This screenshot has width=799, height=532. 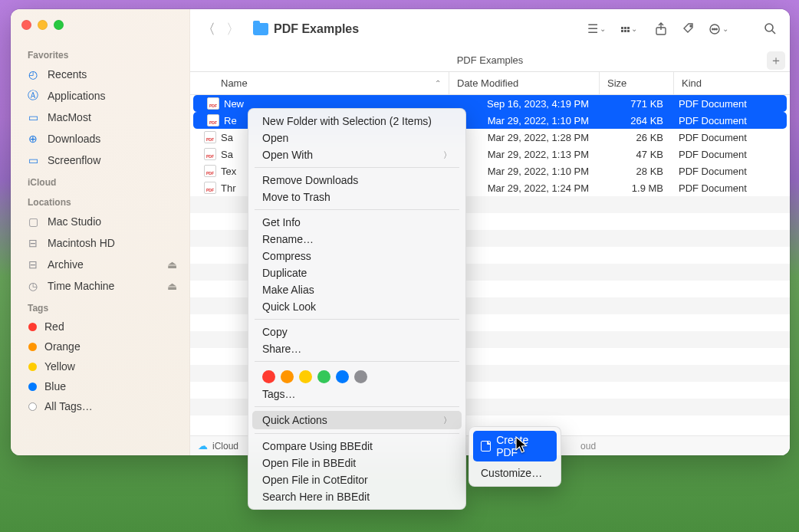 I want to click on menu-share: Share…, so click(x=357, y=349).